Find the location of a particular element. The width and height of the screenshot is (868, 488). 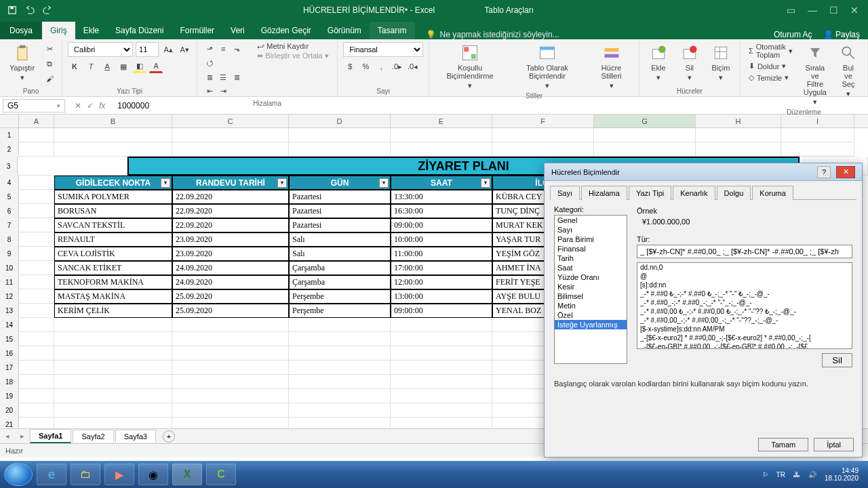

category-item: Yüzde Oranı is located at coordinates (591, 277).